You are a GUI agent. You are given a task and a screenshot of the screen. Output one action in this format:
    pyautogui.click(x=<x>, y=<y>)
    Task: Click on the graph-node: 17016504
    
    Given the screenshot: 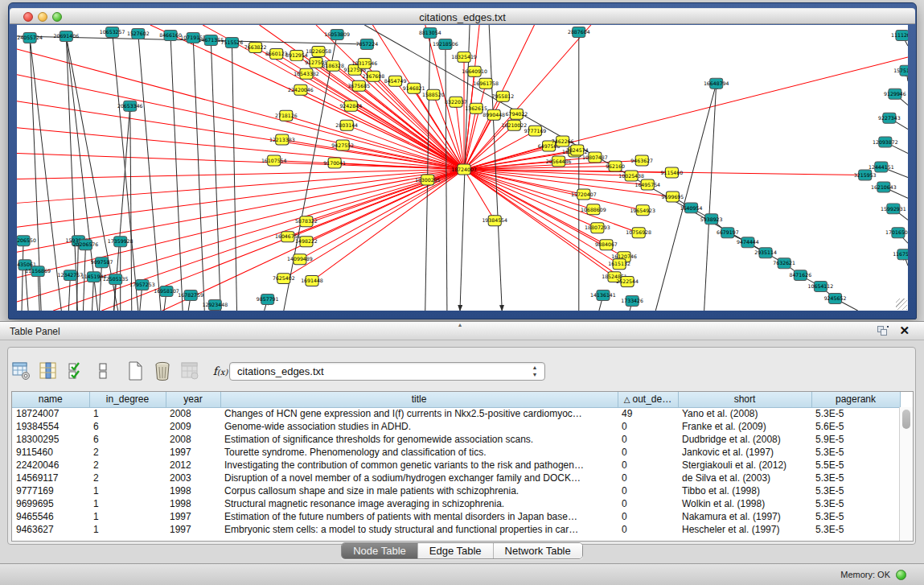 What is the action you would take?
    pyautogui.click(x=897, y=233)
    